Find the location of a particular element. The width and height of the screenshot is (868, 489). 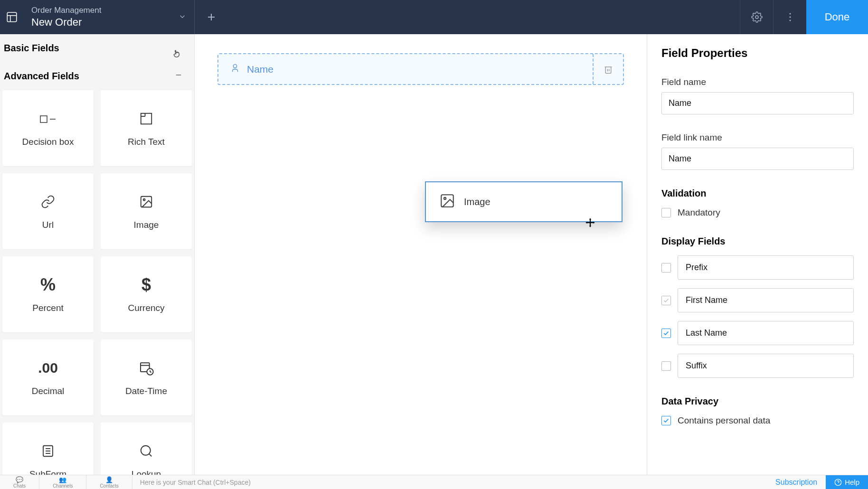

image-field-dragging: Image is located at coordinates (524, 202).